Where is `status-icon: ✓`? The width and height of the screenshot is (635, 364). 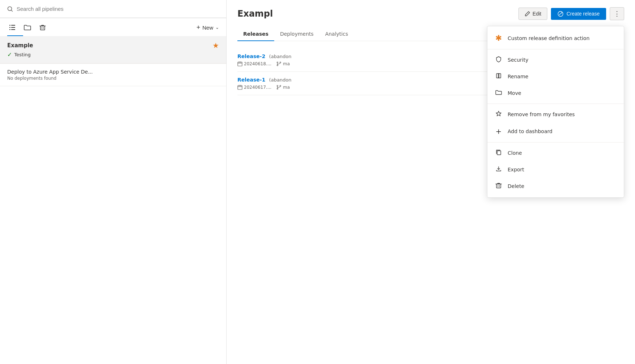
status-icon: ✓ is located at coordinates (9, 55).